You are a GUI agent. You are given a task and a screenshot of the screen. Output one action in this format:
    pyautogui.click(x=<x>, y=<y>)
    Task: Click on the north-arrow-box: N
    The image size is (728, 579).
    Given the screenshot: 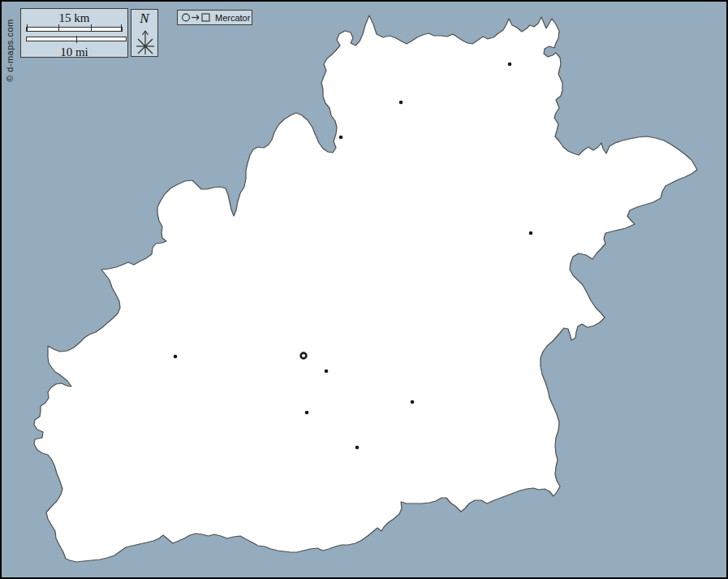 What is the action you would take?
    pyautogui.click(x=144, y=32)
    